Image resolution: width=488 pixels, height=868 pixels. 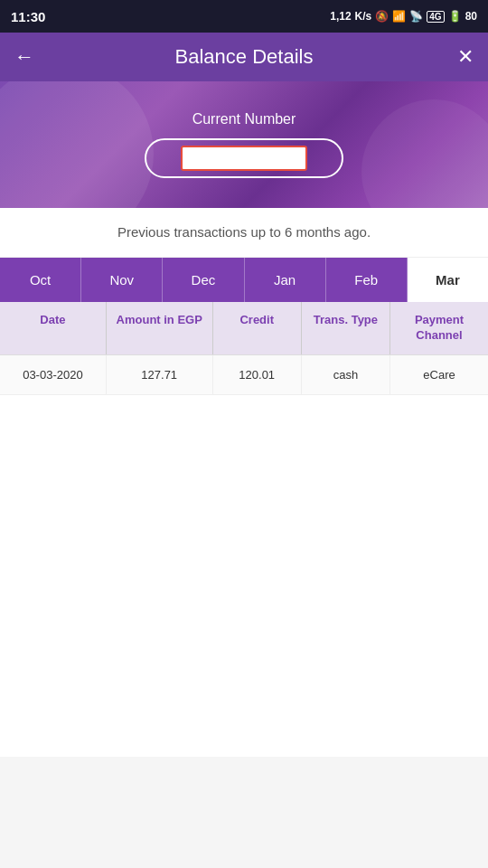 What do you see at coordinates (203, 280) in the screenshot?
I see `tab-dec: Dec` at bounding box center [203, 280].